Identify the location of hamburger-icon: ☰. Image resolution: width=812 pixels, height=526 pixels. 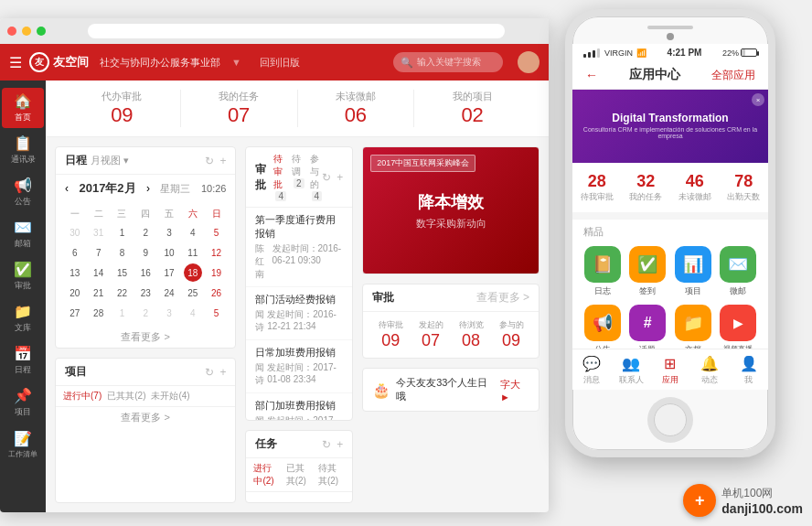
(16, 62).